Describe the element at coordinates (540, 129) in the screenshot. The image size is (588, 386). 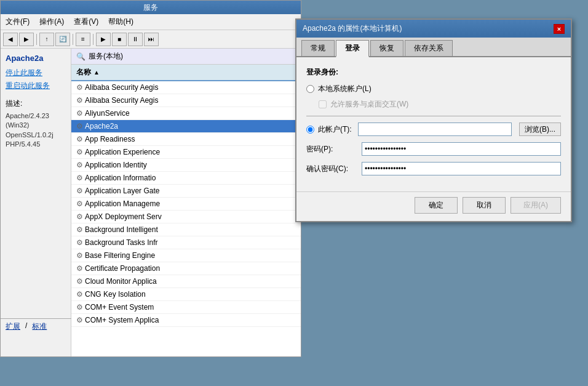
I see `browse-button: 浏览(B)...` at that location.